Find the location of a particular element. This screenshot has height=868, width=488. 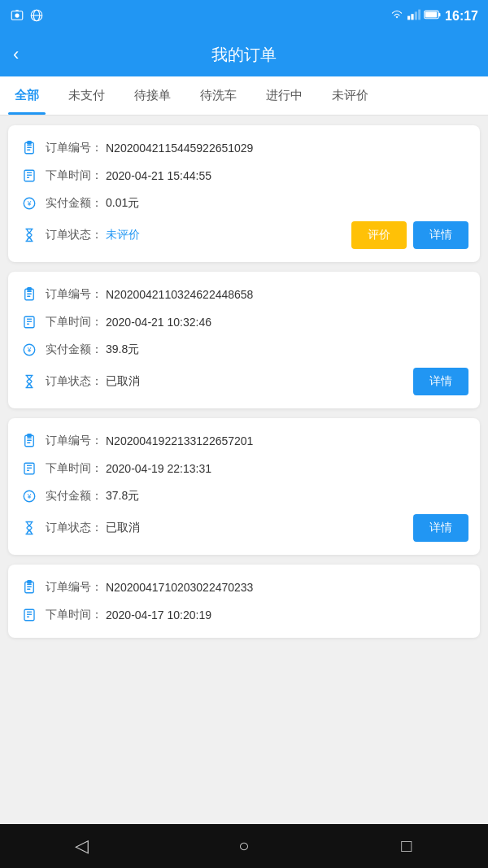

tab-item-0: 全部 is located at coordinates (27, 96).